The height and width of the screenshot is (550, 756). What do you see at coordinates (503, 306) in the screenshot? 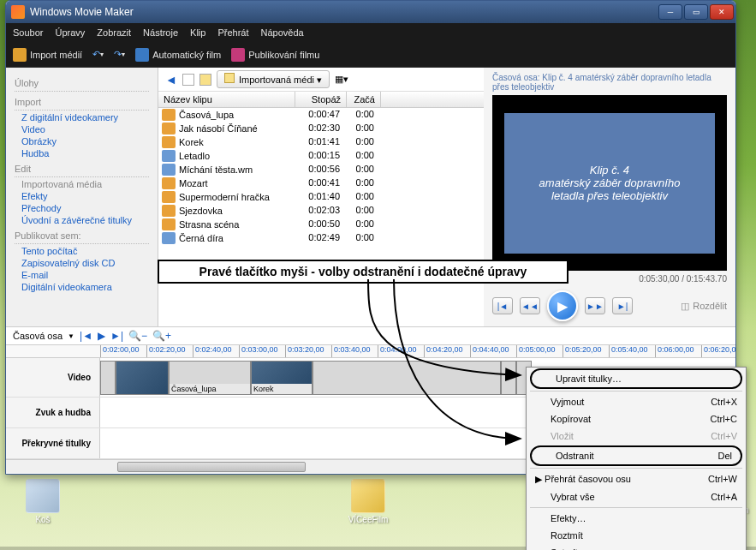
I see `prev-frame-button: |◄` at bounding box center [503, 306].